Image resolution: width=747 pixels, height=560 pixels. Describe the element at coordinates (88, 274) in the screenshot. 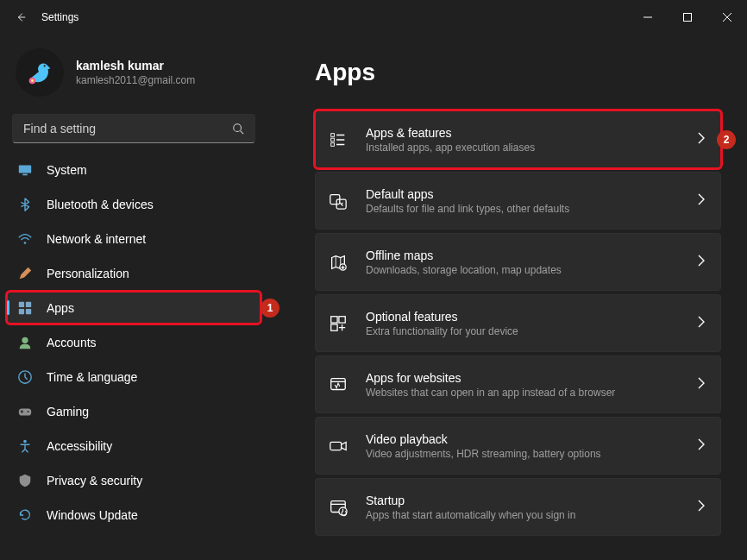

I see `sidebar-item-label: Personalization` at that location.